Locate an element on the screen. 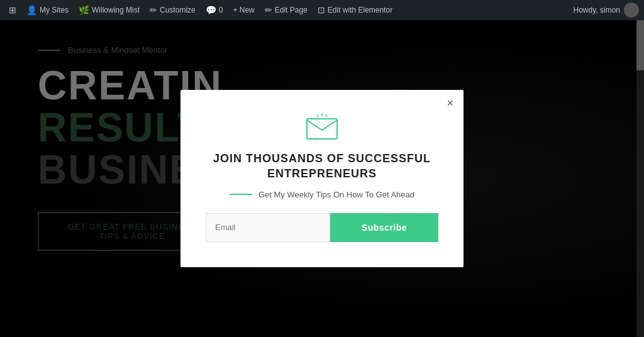 Image resolution: width=644 pixels, height=337 pixels. email-icon is located at coordinates (322, 126).